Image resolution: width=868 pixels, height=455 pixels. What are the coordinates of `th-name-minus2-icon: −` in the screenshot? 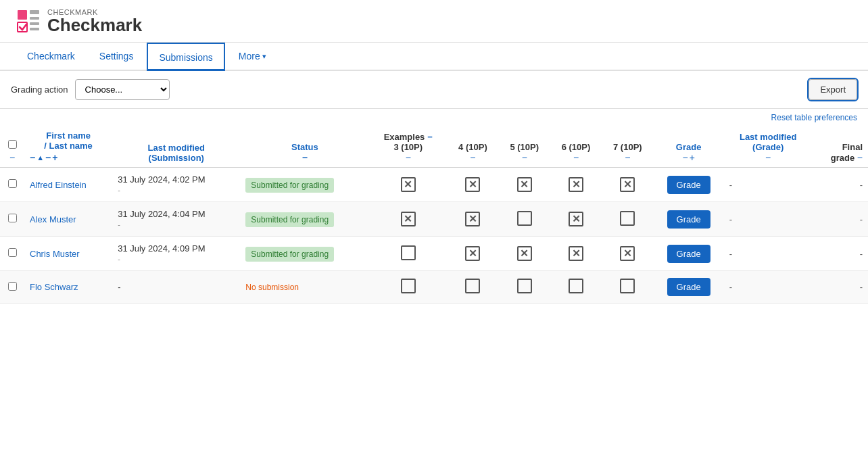 It's located at (48, 158).